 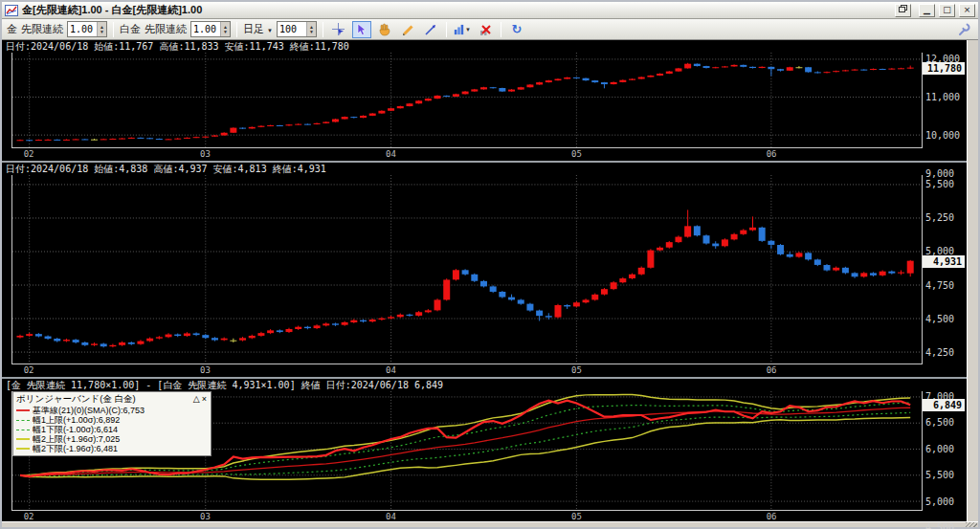 I want to click on toolbar: 金 先限連続 ▲▼ 白金 先限連続 ▲▼ 日足 ▼ ▲▼, so click(x=490, y=30).